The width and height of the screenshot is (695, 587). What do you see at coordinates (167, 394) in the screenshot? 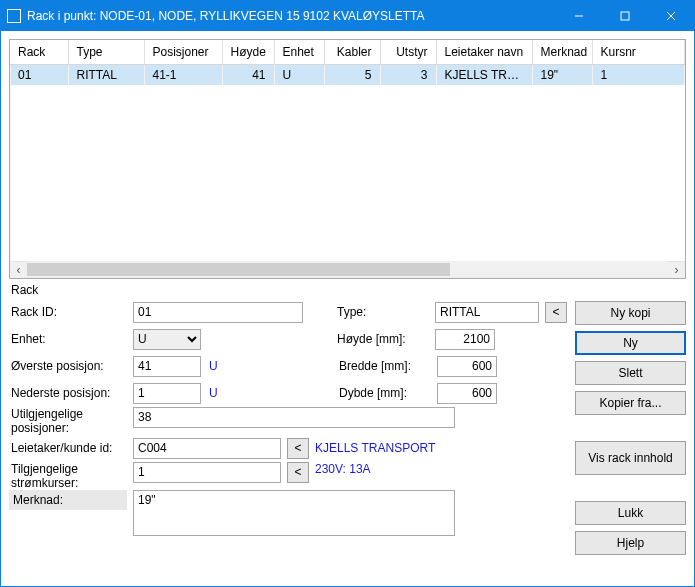
I see `nederste-input` at bounding box center [167, 394].